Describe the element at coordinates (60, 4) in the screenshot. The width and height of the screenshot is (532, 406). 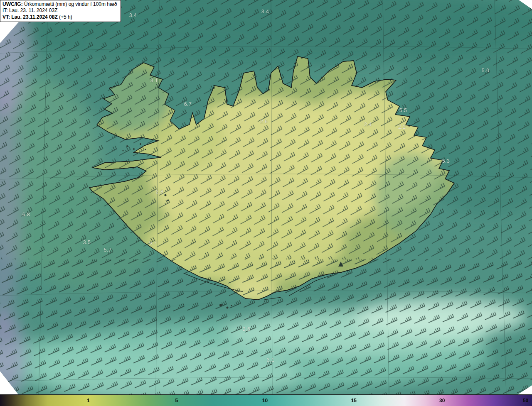
I see `product-title-line: UWC/IG: Úrkomumætti (mm) og vindur í 100…` at that location.